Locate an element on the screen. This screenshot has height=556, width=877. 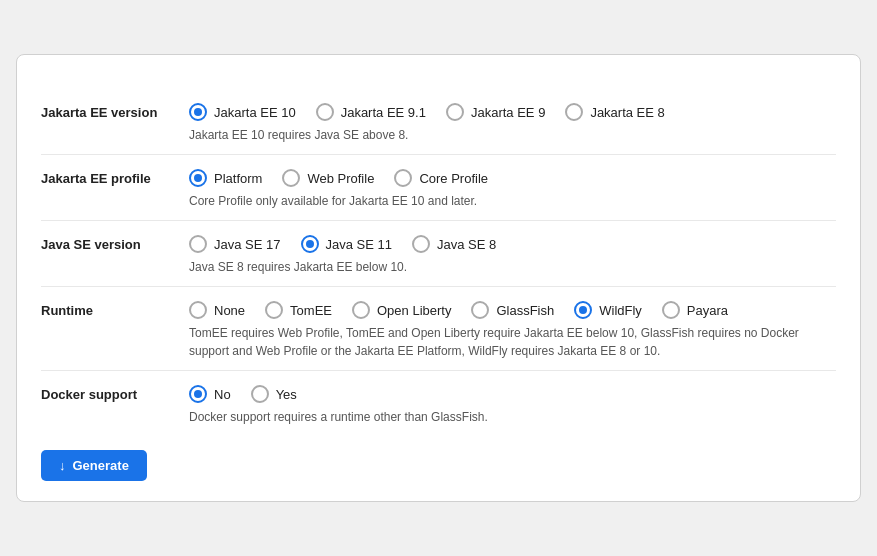
hint-text-3: TomEE requires Web Profile, TomEE and Op… is located at coordinates (512, 342).